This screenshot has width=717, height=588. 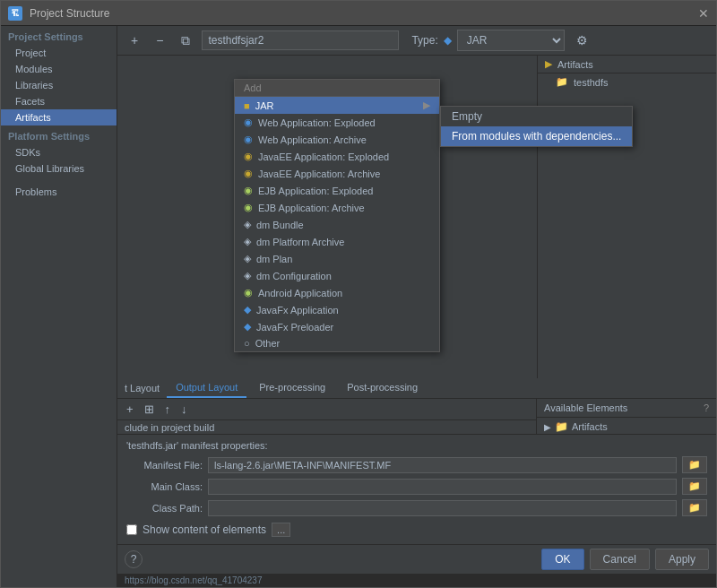 What do you see at coordinates (337, 190) in the screenshot?
I see `add-menu-item-ejb-exploded: ◉ EJB Application: Exploded` at bounding box center [337, 190].